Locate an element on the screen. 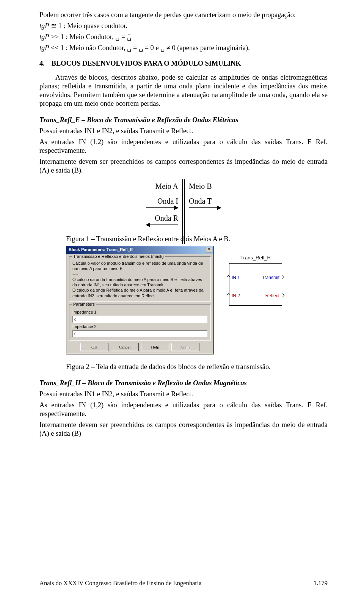 This screenshot has height=595, width=364. port-out2-icon is located at coordinates (283, 295).